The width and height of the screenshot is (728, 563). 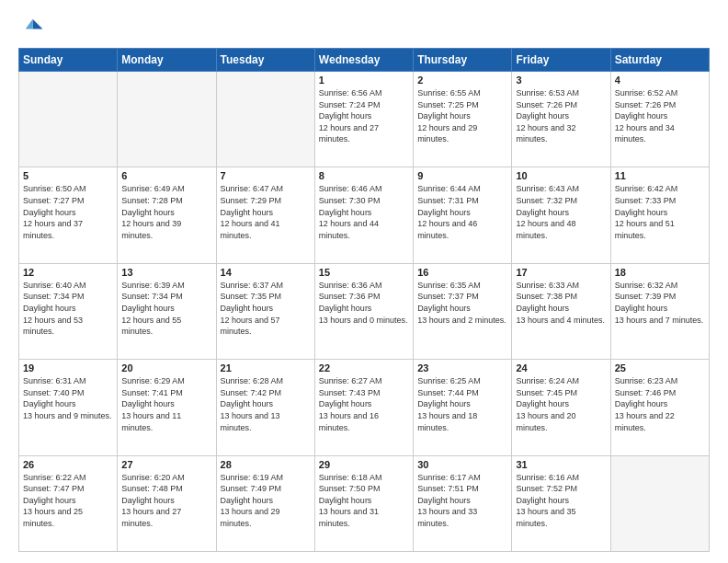 What do you see at coordinates (68, 368) in the screenshot?
I see `day-number: 19` at bounding box center [68, 368].